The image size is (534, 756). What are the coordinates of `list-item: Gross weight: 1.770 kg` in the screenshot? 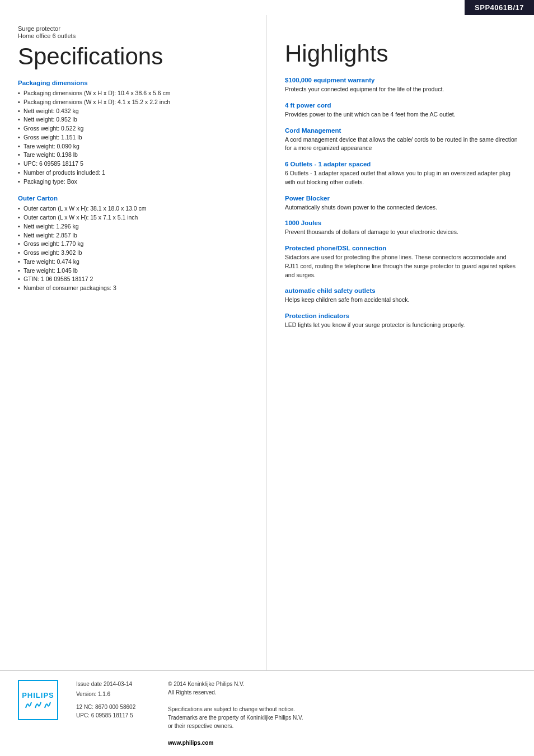 It's located at (135, 244).